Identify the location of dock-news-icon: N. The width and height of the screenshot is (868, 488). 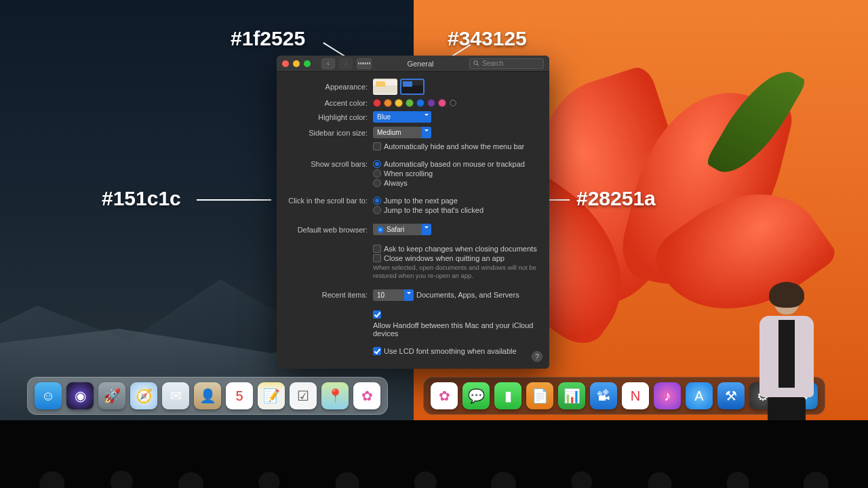
(635, 396).